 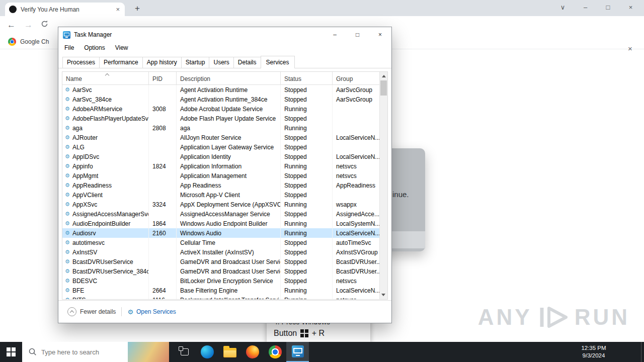 I want to click on service-row-appinfo: ⚙Appinfo1824Application InformationRunni…, so click(x=221, y=166).